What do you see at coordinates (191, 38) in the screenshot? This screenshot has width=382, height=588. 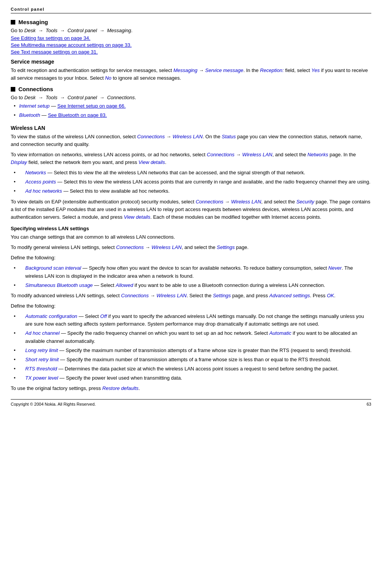 I see `messaging-link-1: See Editing fax settings on page 34.` at bounding box center [191, 38].